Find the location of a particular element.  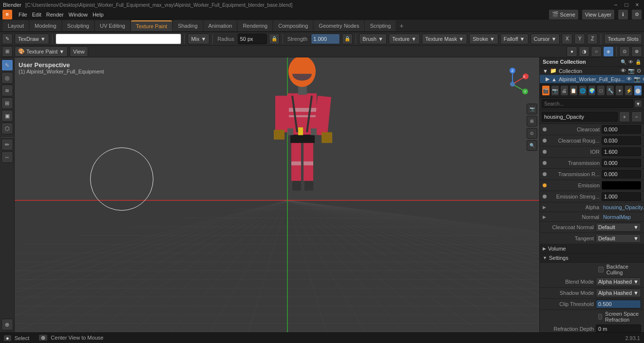

add-material-btn: + is located at coordinates (625, 117).